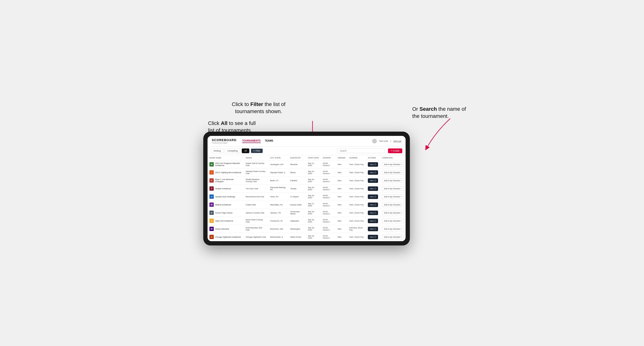  Describe the element at coordinates (225, 197) in the screenshot. I see `event-name-4: Upstate Dual Challenge` at that location.